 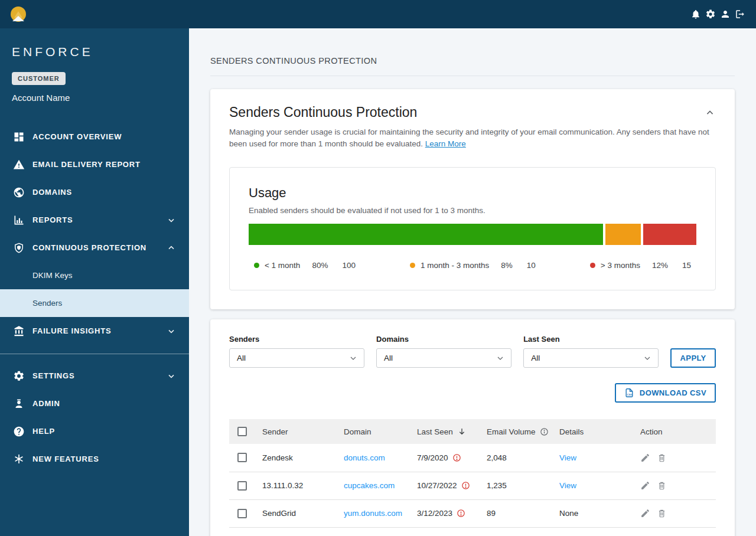 I want to click on table-row: Zendesk donuts.com 7/9/2020 2,048 View, so click(x=472, y=458).